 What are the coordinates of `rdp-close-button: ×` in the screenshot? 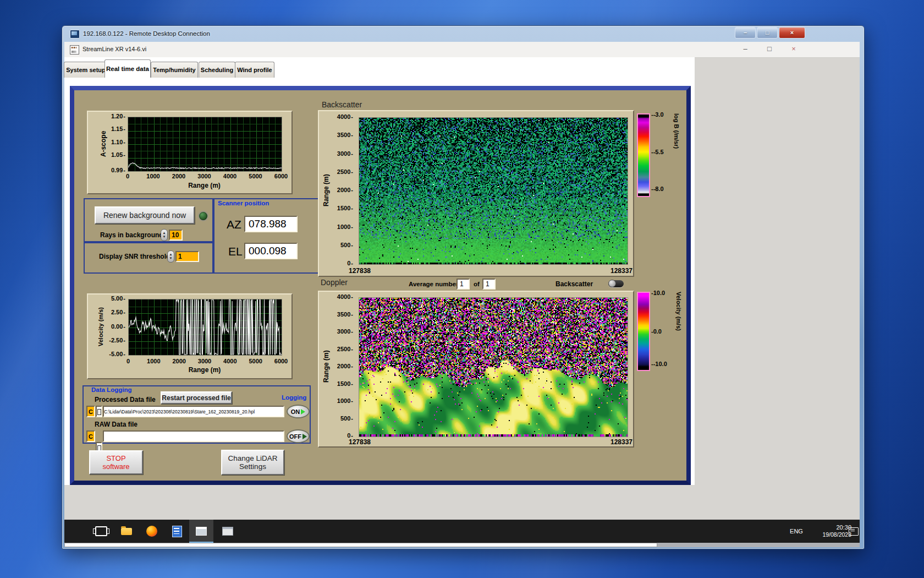 It's located at (792, 33).